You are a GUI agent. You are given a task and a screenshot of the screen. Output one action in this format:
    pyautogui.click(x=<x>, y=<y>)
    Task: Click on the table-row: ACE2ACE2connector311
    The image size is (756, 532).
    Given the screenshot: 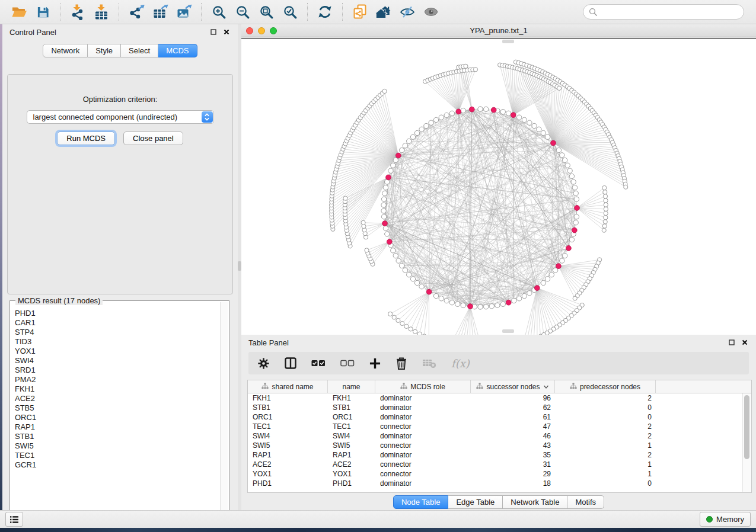 What is the action you would take?
    pyautogui.click(x=499, y=464)
    